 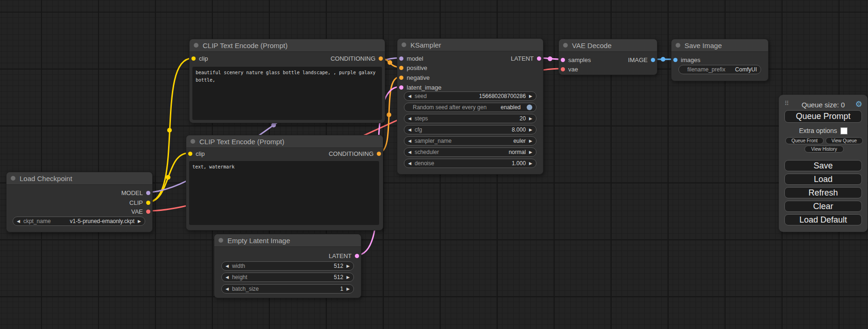 I want to click on widget-scheduler: ◀ scheduler normal ▶, so click(x=470, y=152).